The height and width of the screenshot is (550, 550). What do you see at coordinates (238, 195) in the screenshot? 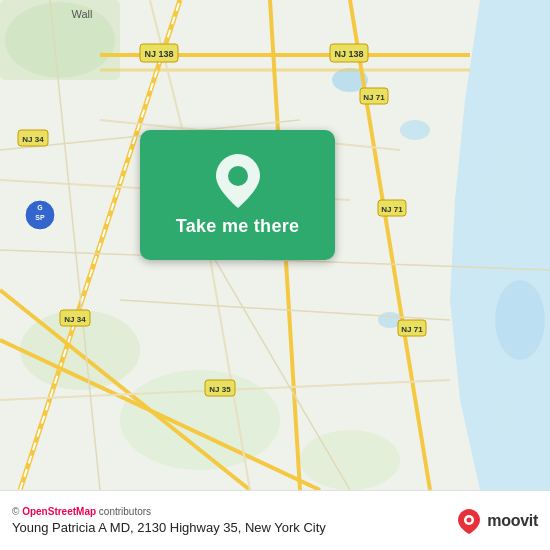
I see `take-me-there-button: Take me there` at bounding box center [238, 195].